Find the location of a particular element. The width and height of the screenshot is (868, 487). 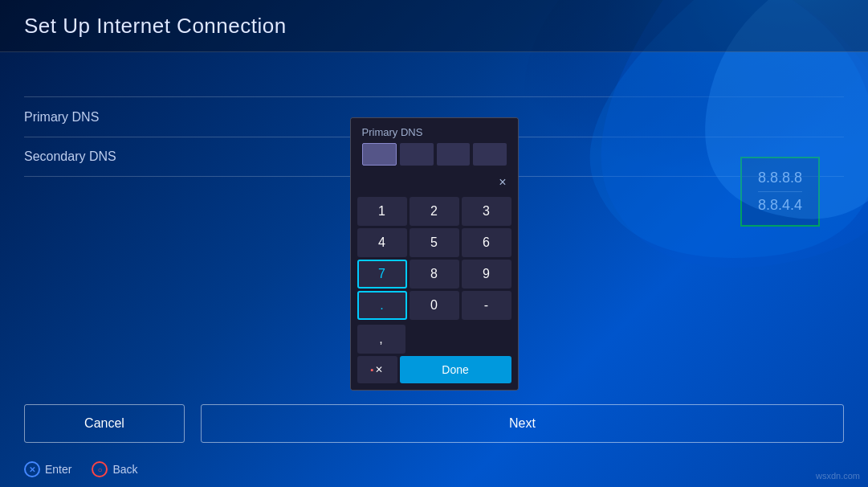

key-9: 9 is located at coordinates (487, 274).